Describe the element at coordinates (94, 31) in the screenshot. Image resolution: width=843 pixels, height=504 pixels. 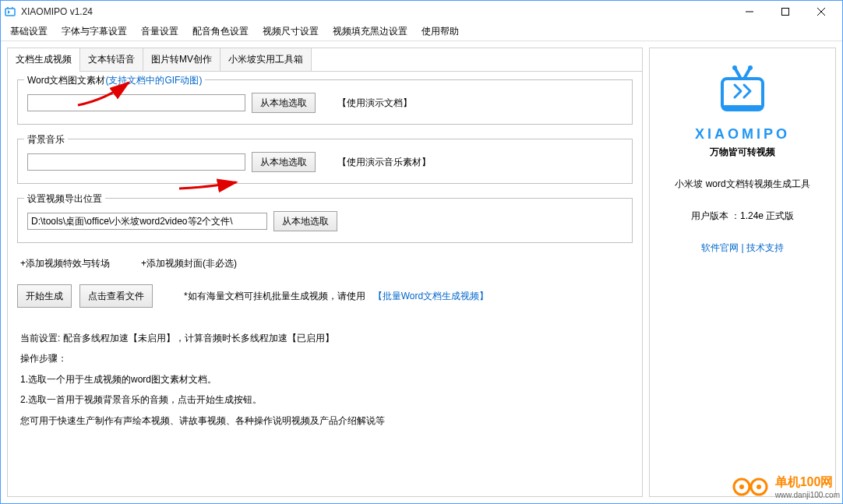
I see `menu-font-subtitle: 字体与字幕设置` at that location.